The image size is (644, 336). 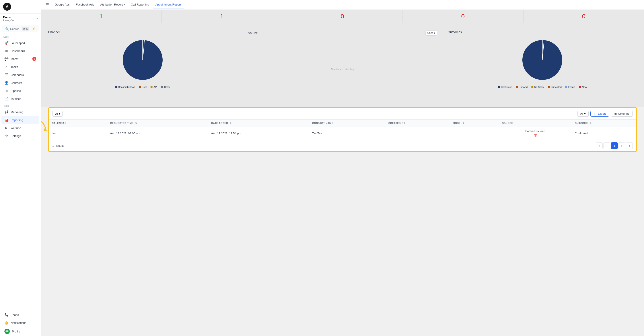 What do you see at coordinates (158, 133) in the screenshot?
I see `cell-requested-time: Aug 18 2023, 08:00 am` at bounding box center [158, 133].